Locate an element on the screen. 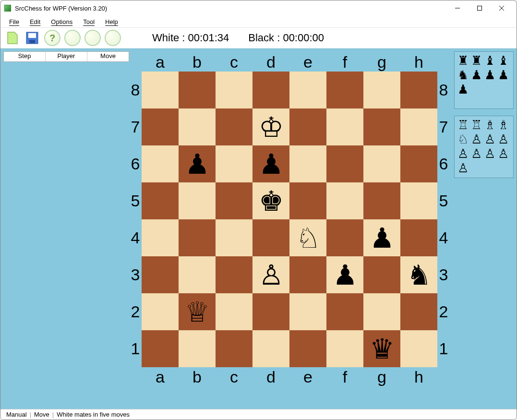 This screenshot has width=517, height=420. save-button is located at coordinates (32, 38).